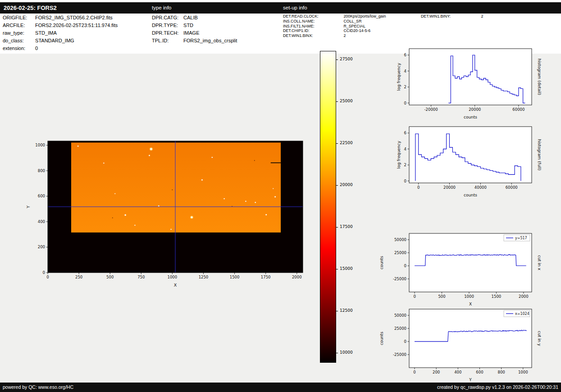  I want to click on info-value: STANDARD_IMG, so click(55, 41).